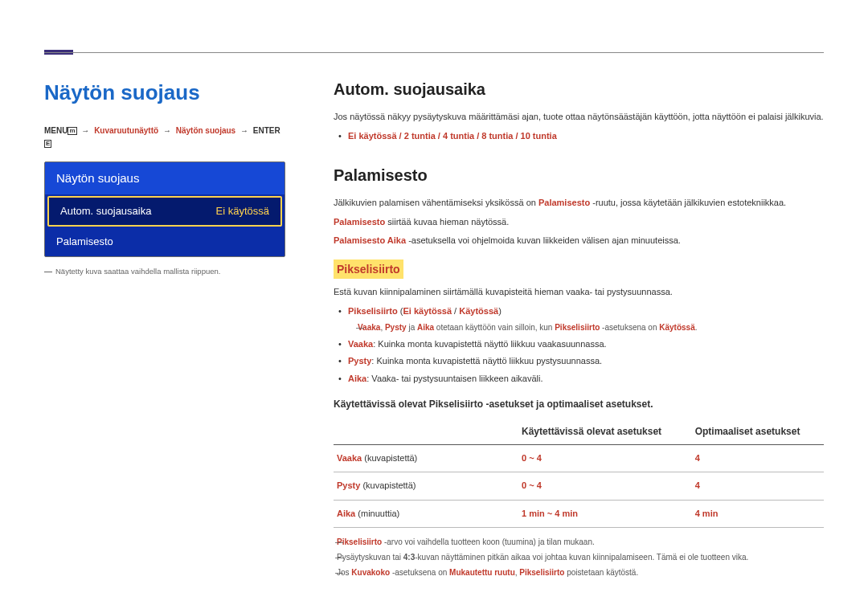 The width and height of the screenshot is (868, 613). I want to click on bullet-aika: Aika: Vaaka- tai pystysuuntaisen liikkee…, so click(579, 379).